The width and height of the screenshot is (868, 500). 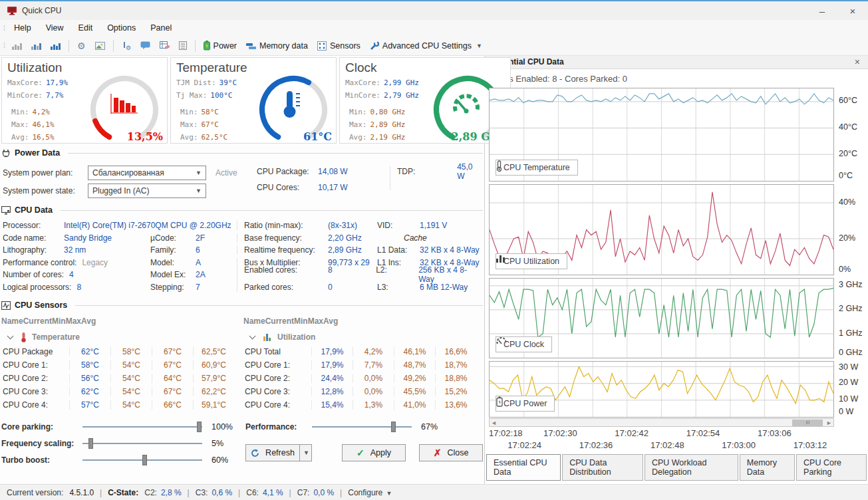 What do you see at coordinates (537, 168) in the screenshot?
I see `chart-legend: CPU Temperature` at bounding box center [537, 168].